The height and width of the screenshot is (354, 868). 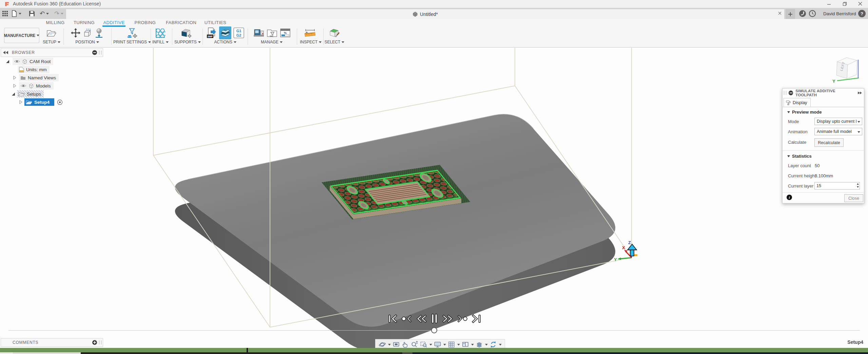 What do you see at coordinates (95, 342) in the screenshot?
I see `add-comment-icon` at bounding box center [95, 342].